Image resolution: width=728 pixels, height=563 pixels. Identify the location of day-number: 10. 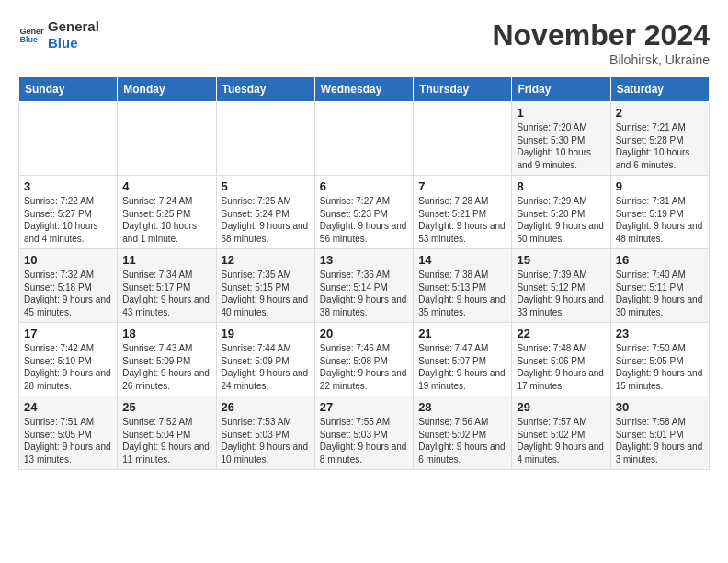
(68, 259).